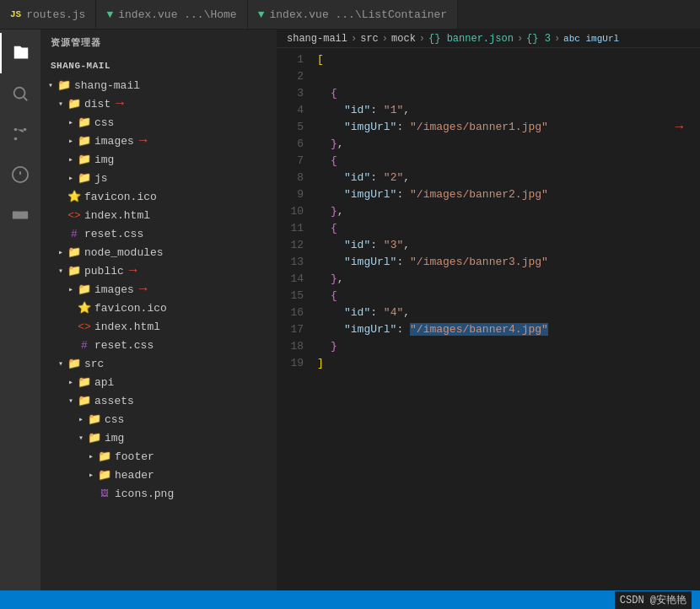 This screenshot has height=609, width=700. Describe the element at coordinates (591, 39) in the screenshot. I see `breadcrumb-imgurl: abc imgUrl` at that location.